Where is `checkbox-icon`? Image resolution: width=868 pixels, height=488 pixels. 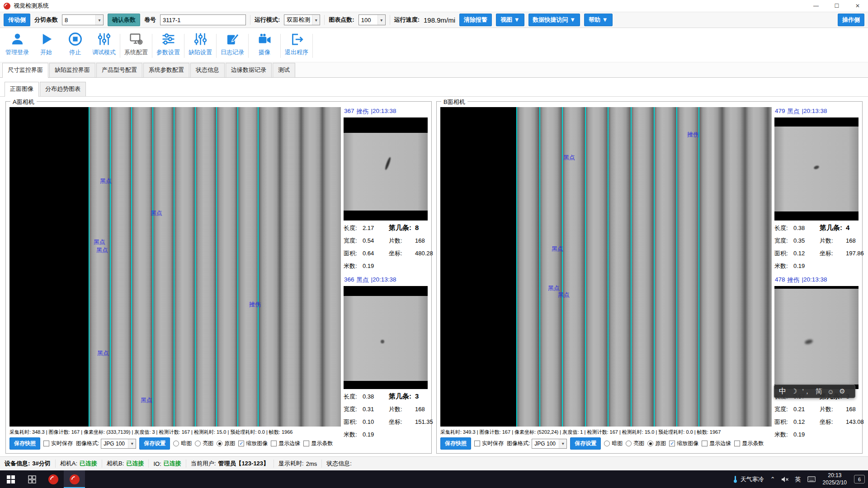 checkbox-icon is located at coordinates (737, 444).